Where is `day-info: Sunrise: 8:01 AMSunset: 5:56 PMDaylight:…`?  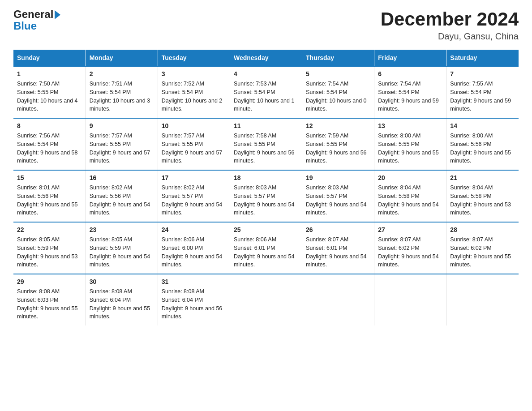 day-info: Sunrise: 8:01 AMSunset: 5:56 PMDaylight:… is located at coordinates (47, 200).